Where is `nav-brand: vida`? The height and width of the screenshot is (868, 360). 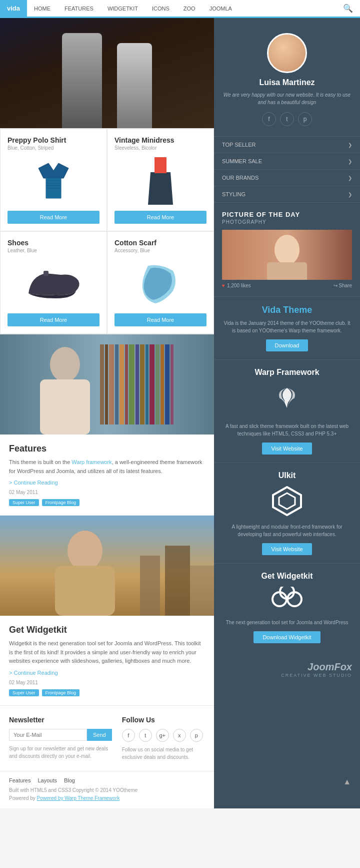
nav-brand: vida is located at coordinates (14, 8).